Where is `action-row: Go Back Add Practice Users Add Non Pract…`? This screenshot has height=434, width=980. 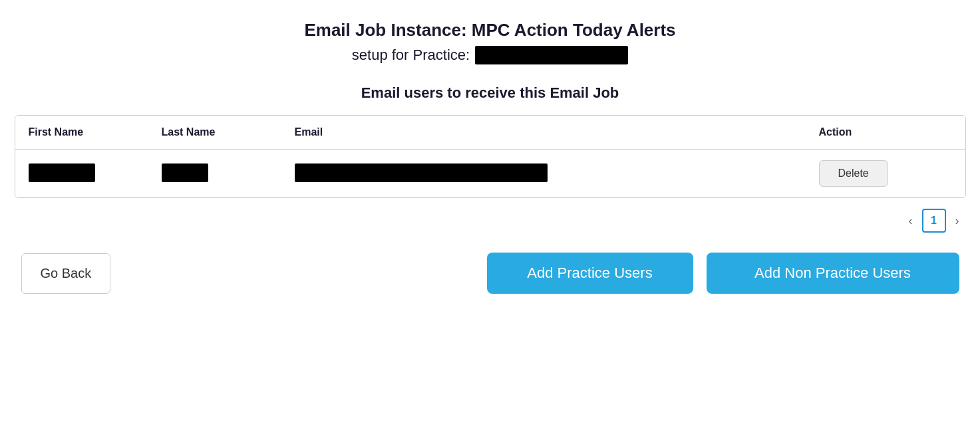
action-row: Go Back Add Practice Users Add Non Pract… is located at coordinates (490, 273).